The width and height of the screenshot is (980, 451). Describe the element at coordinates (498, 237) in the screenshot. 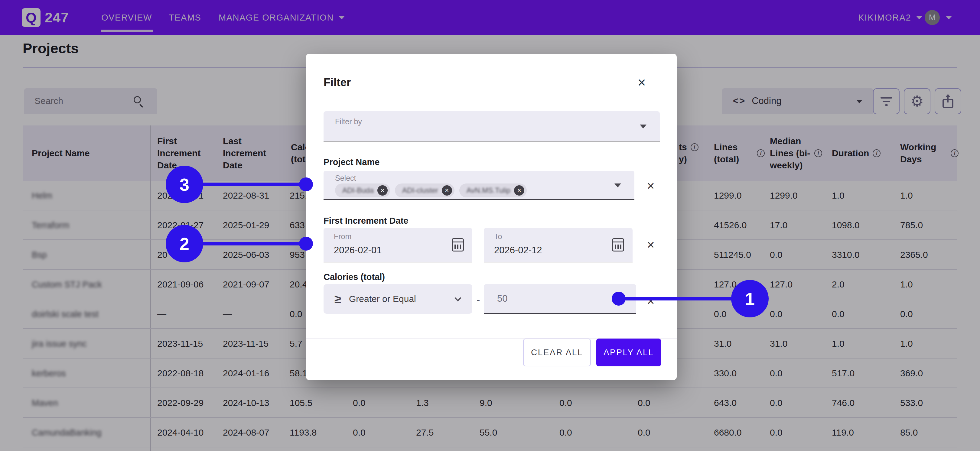

I see `to-label: To` at that location.